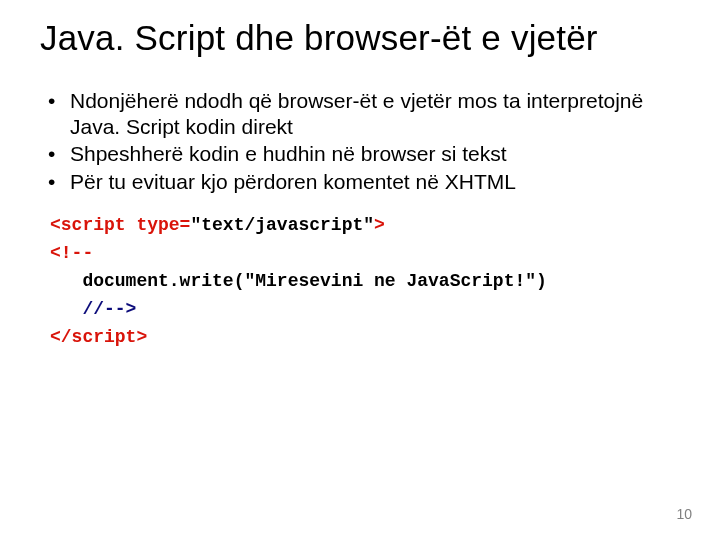 The width and height of the screenshot is (720, 540). What do you see at coordinates (282, 225) in the screenshot?
I see `code-token: "text/javascript"` at bounding box center [282, 225].